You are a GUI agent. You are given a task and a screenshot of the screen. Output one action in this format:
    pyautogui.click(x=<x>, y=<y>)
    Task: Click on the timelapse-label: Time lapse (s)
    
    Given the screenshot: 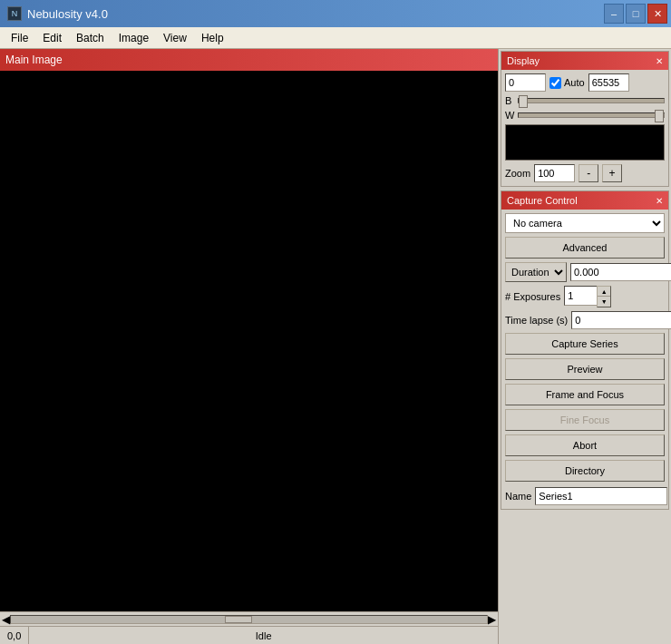 What is the action you would take?
    pyautogui.click(x=537, y=320)
    